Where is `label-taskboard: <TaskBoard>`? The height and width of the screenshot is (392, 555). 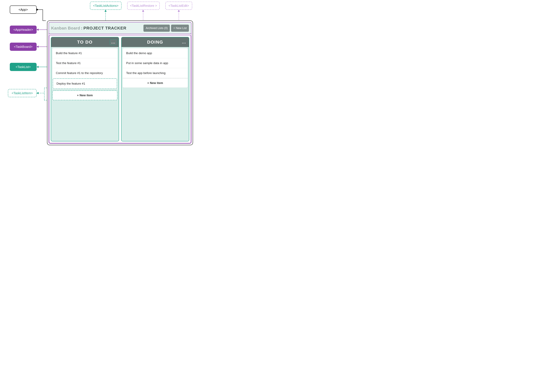
label-taskboard: <TaskBoard> is located at coordinates (23, 47).